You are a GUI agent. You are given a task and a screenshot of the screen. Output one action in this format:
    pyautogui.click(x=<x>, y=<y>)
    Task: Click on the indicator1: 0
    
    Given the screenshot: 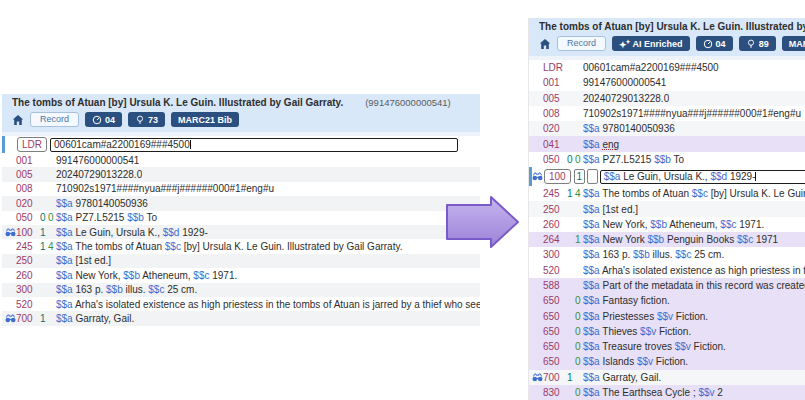 What is the action you would take?
    pyautogui.click(x=44, y=218)
    